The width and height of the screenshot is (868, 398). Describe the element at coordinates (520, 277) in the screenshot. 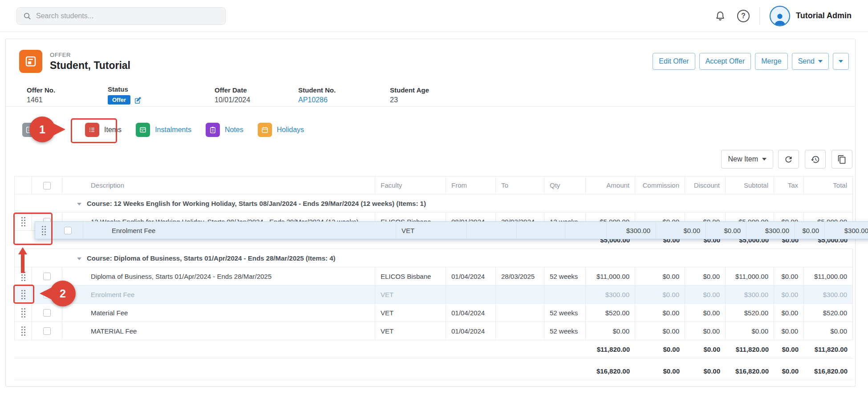

I see `cell-to: 28/03/2025` at that location.